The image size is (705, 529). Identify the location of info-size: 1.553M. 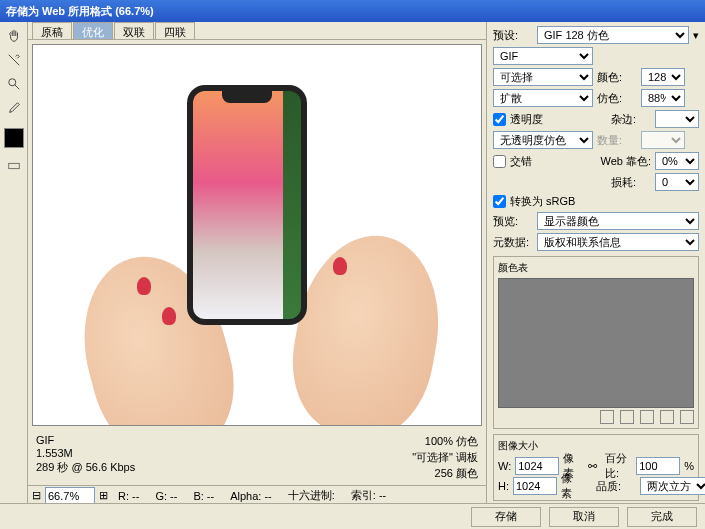
(86, 453).